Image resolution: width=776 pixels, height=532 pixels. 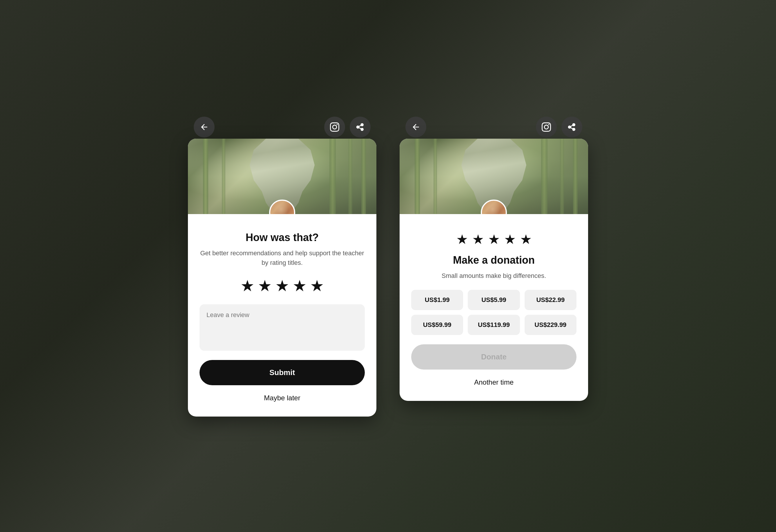 What do you see at coordinates (478, 239) in the screenshot?
I see `right-star-2: ★` at bounding box center [478, 239].